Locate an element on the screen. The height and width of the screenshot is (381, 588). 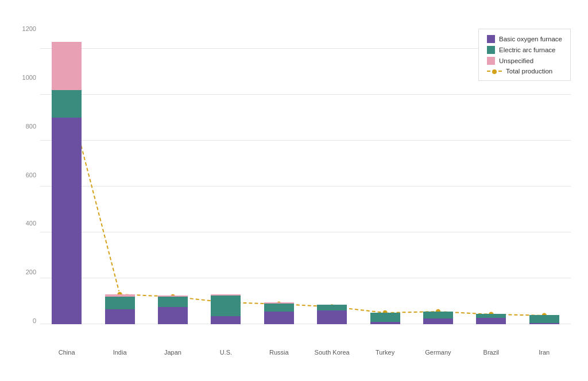
y-tick: 0 is located at coordinates (22, 321).